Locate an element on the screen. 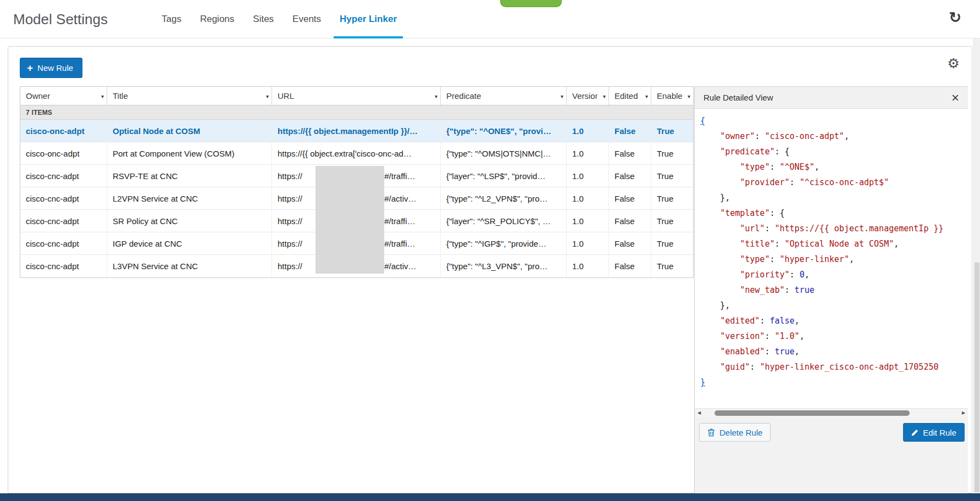  scrollbar-thumb is located at coordinates (812, 413).